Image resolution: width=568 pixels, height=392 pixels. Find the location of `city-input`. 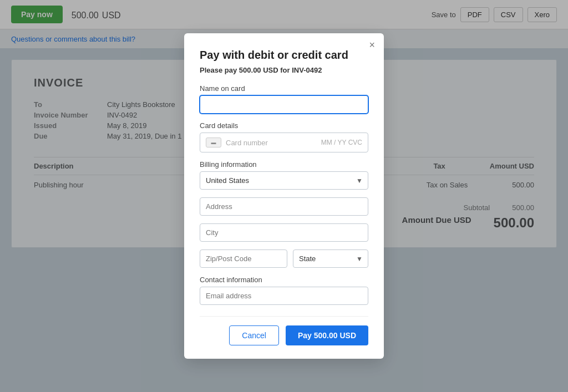

city-input is located at coordinates (284, 233).